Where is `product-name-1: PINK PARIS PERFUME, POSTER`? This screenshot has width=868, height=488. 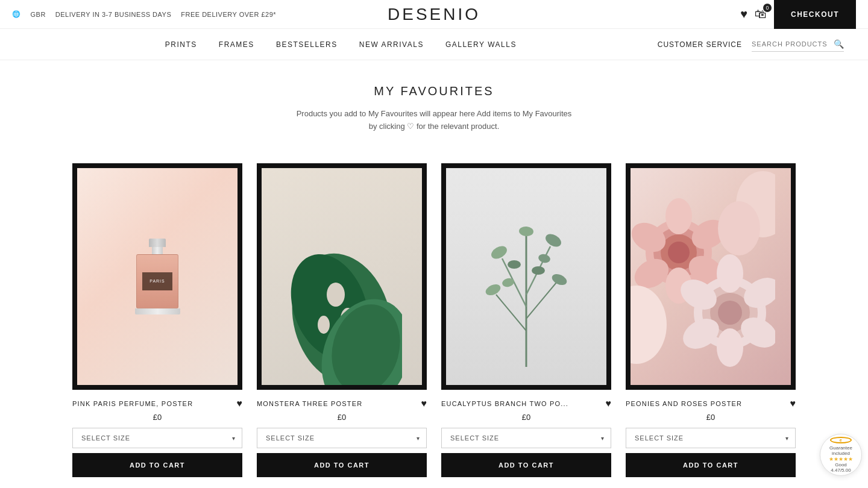 product-name-1: PINK PARIS PERFUME, POSTER is located at coordinates (133, 404).